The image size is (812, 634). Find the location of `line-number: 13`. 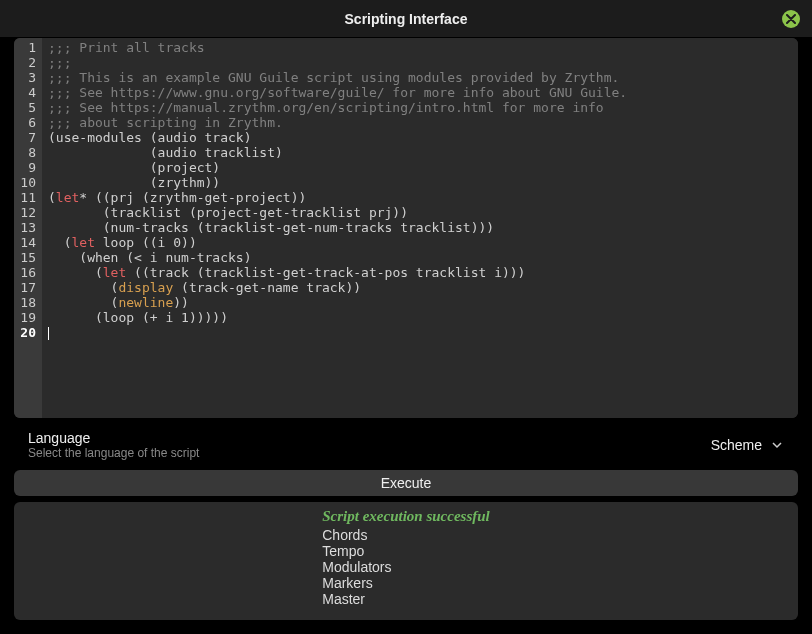

line-number: 13 is located at coordinates (27, 228).